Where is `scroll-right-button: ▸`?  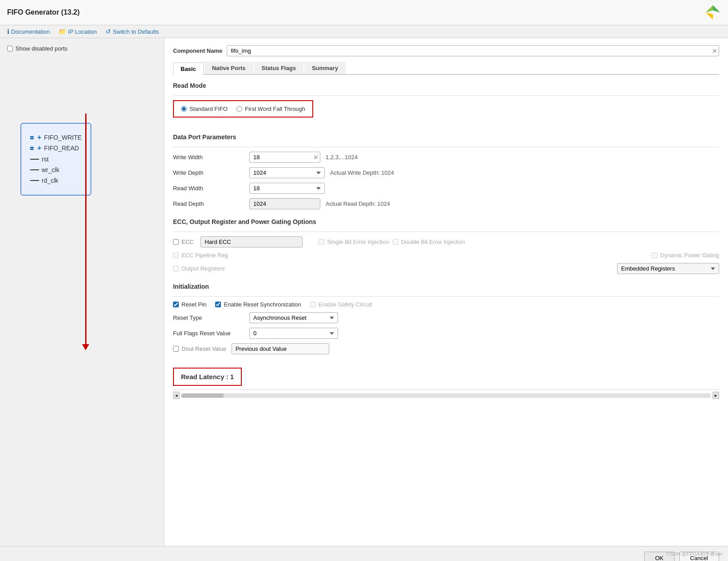 scroll-right-button: ▸ is located at coordinates (716, 396).